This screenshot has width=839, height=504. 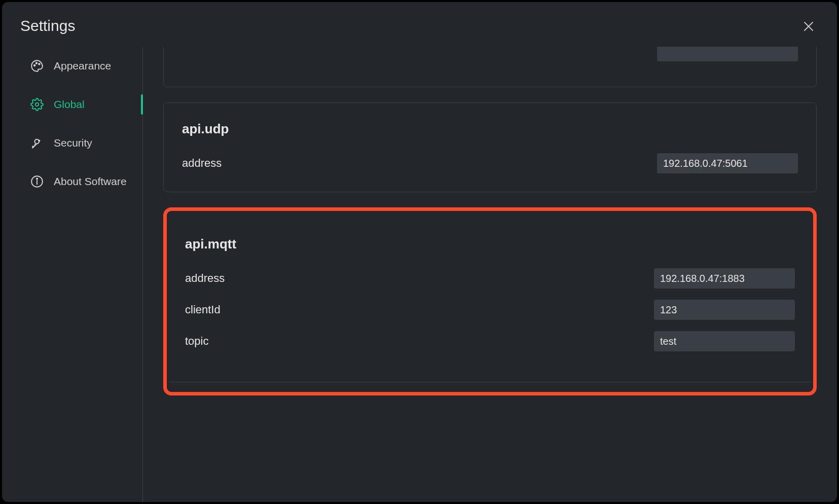 What do you see at coordinates (490, 244) in the screenshot?
I see `card-title-mqtt: api.mqtt` at bounding box center [490, 244].